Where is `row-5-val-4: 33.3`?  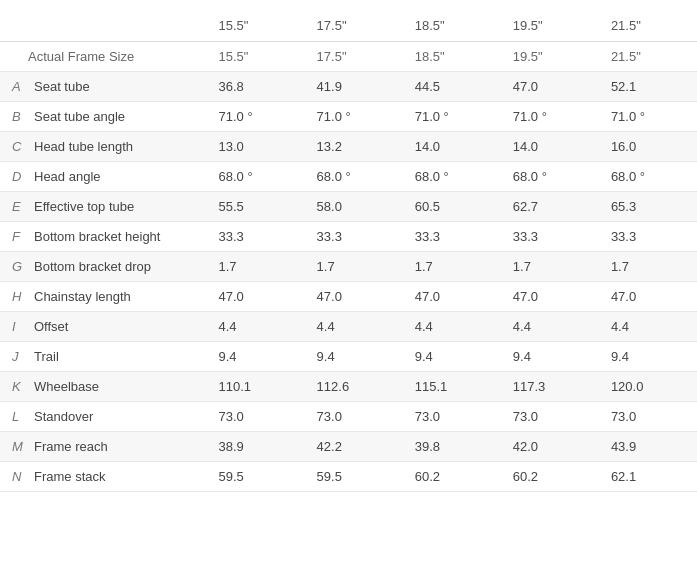
row-5-val-4: 33.3 is located at coordinates (648, 237).